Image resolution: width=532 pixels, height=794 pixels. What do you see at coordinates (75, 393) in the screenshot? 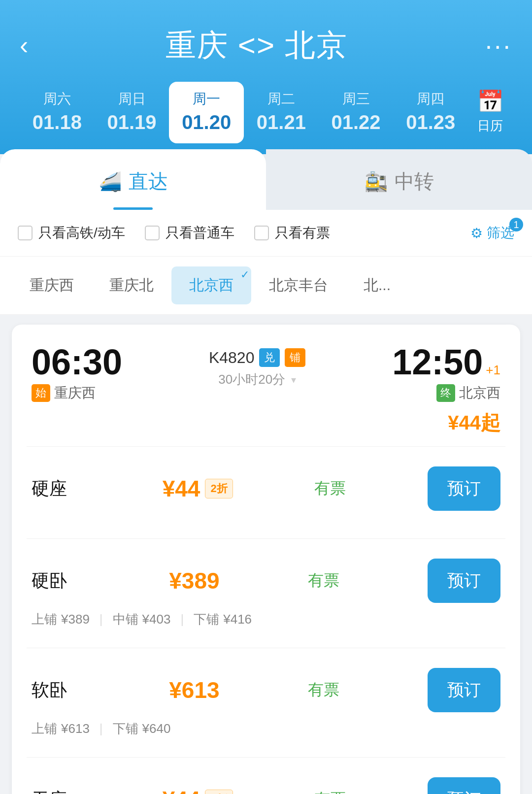
I see `depart-station-name: 重庆西` at bounding box center [75, 393].